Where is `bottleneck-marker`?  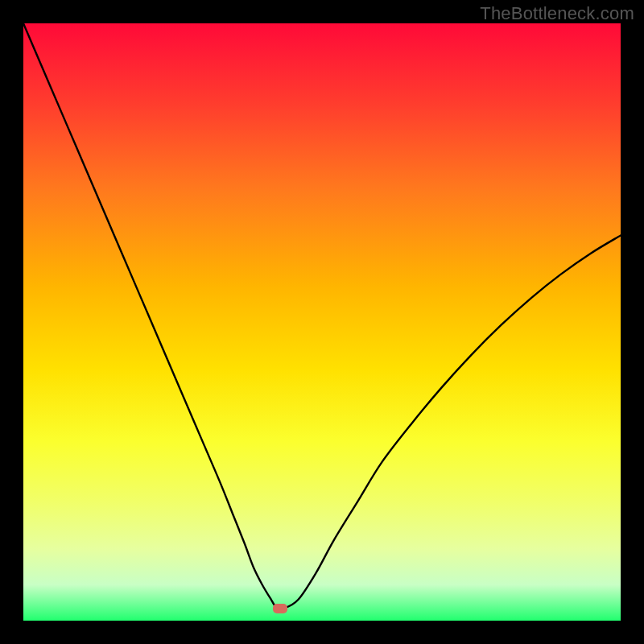
bottleneck-marker is located at coordinates (280, 609).